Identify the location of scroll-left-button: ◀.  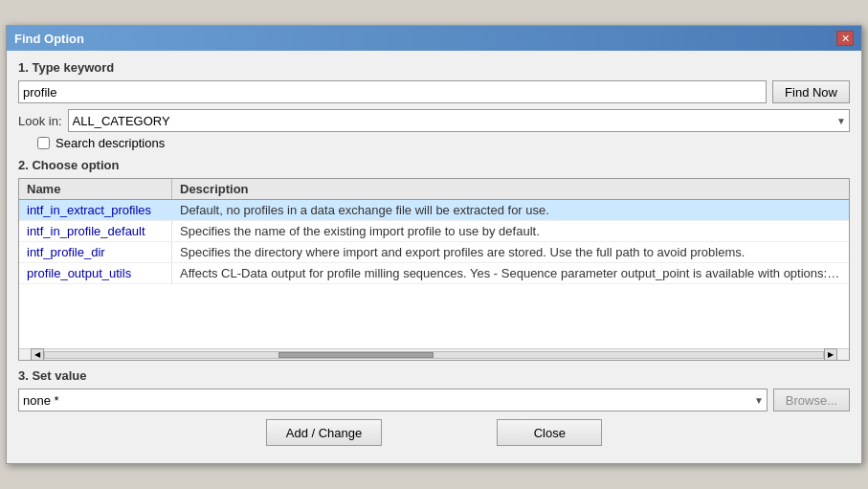
(37, 355).